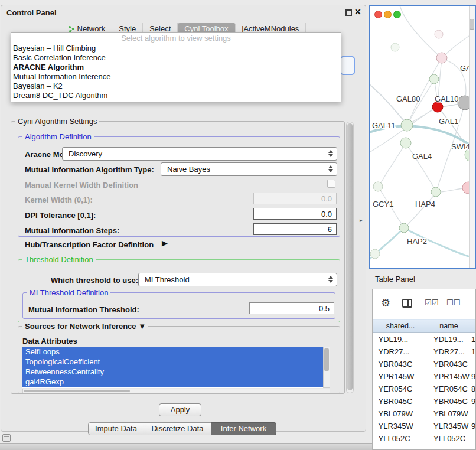 Image resolution: width=476 pixels, height=450 pixels. What do you see at coordinates (425, 389) in the screenshot?
I see `table-row: YER054CYER054C8.` at bounding box center [425, 389].